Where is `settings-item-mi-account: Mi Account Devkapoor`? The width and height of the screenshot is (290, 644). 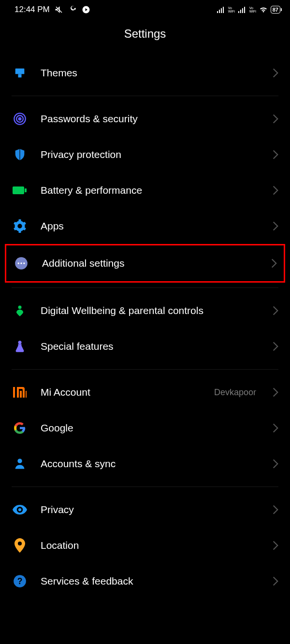
settings-item-mi-account: Mi Account Devkapoor is located at coordinates (145, 392).